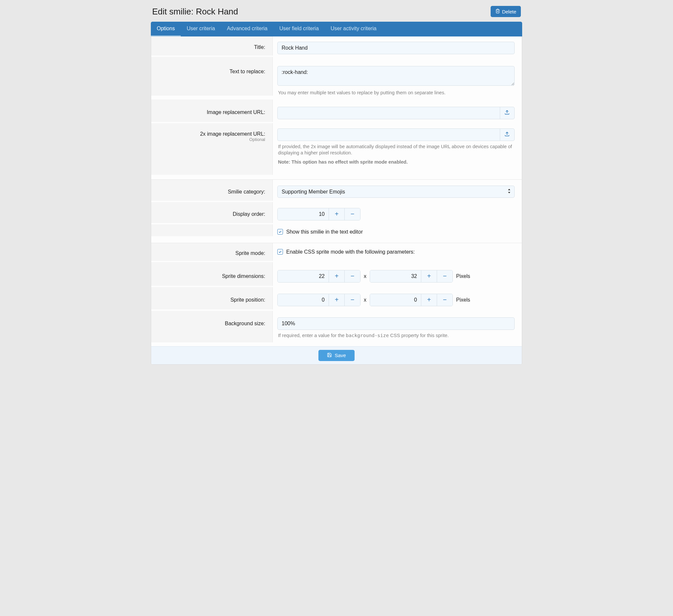 The image size is (673, 616). I want to click on dimension-separator: x, so click(365, 276).